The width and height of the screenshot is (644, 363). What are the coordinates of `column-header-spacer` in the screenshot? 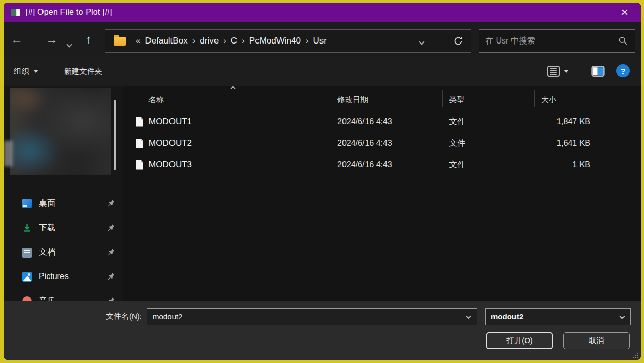 It's located at (618, 97).